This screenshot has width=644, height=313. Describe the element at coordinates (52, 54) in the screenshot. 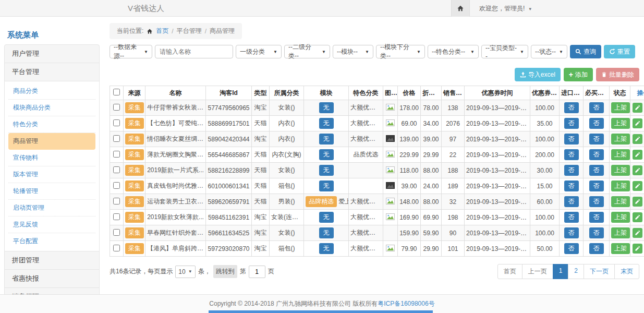

I see `sidebar-group-users: 用户管理` at that location.